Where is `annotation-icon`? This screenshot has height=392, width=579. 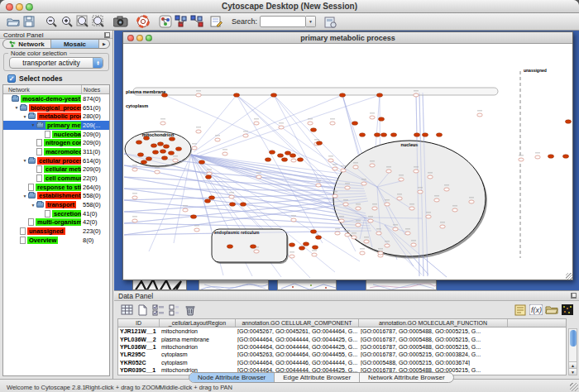
annotation-icon is located at coordinates (215, 22).